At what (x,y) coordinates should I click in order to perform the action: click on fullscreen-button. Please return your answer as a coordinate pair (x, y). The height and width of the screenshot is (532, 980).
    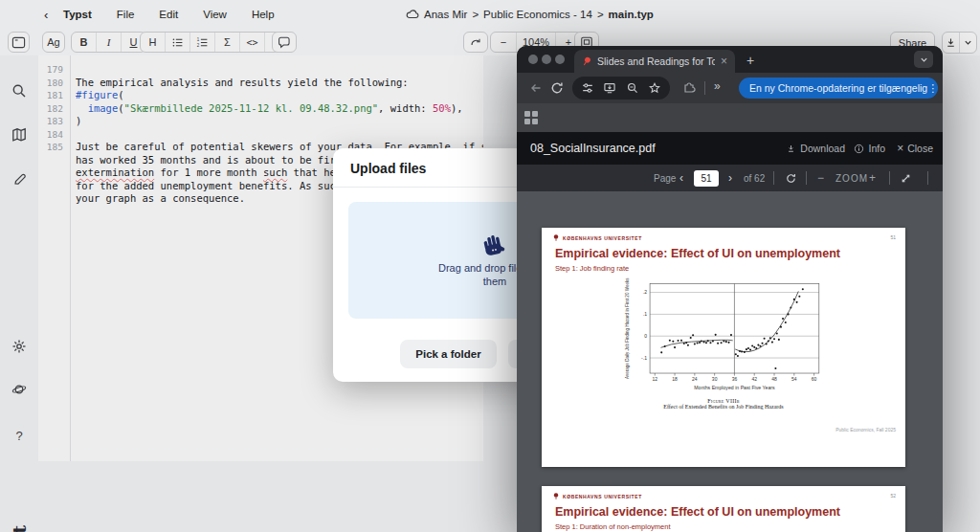
    Looking at the image, I should click on (905, 178).